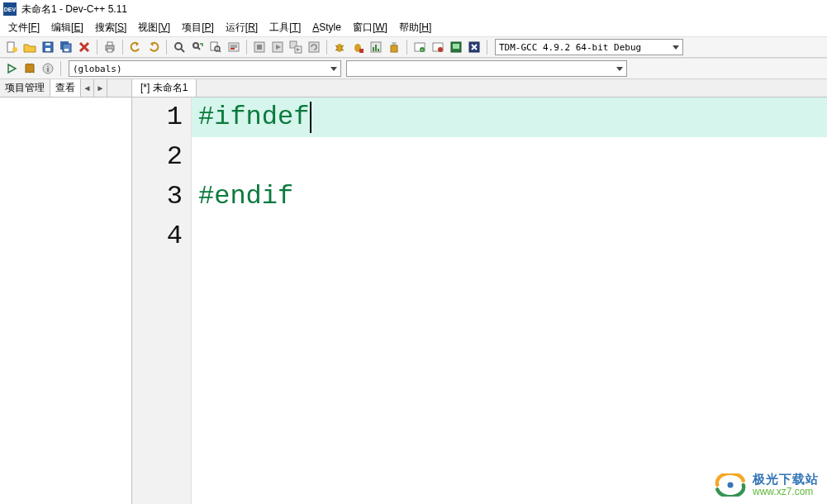 The width and height of the screenshot is (827, 504). Describe the element at coordinates (24, 28) in the screenshot. I see `menu-file: 文件[F]` at that location.